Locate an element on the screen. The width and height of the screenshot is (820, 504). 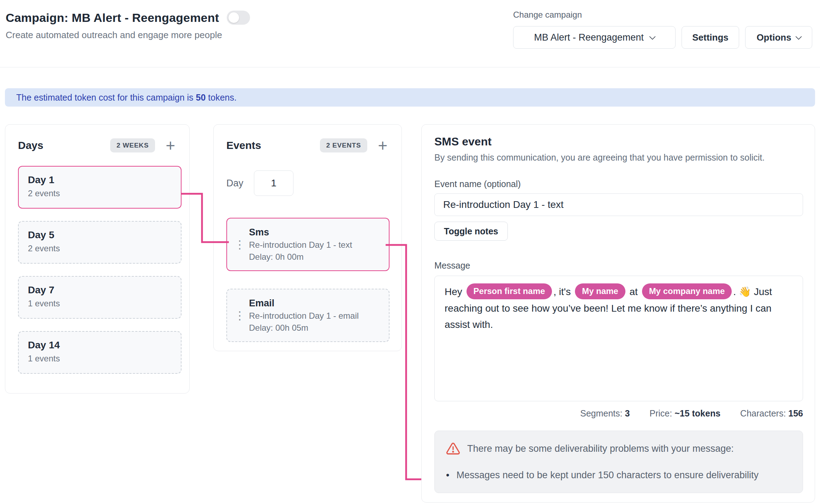
event-card-sms: ⋮ Sms Re-introduction Day 1 - text Delay… is located at coordinates (308, 244).